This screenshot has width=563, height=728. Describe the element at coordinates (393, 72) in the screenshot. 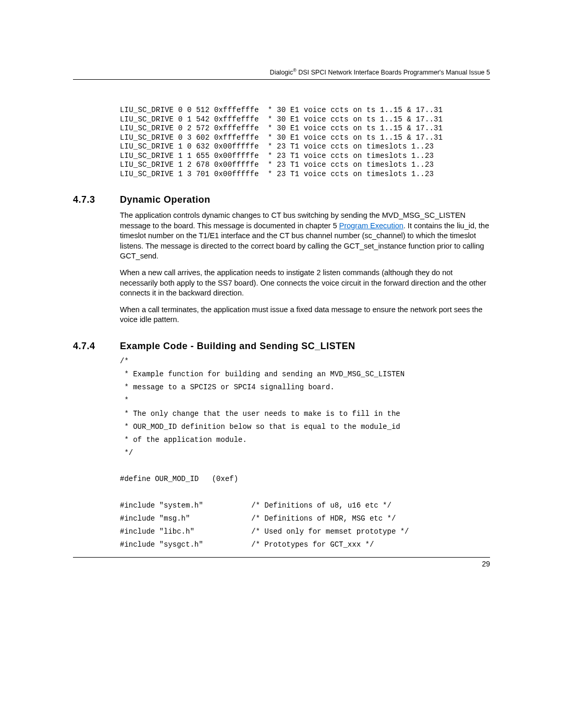

I see `header-rest: DSI SPCI Network Interface Boards Progra…` at that location.